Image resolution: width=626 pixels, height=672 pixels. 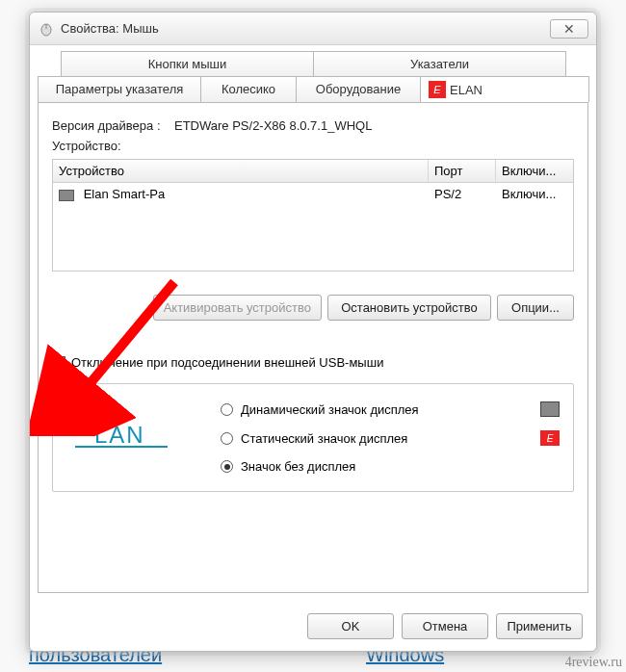 I want to click on radio-static-row: Статический значок дисплея E, so click(x=390, y=438).